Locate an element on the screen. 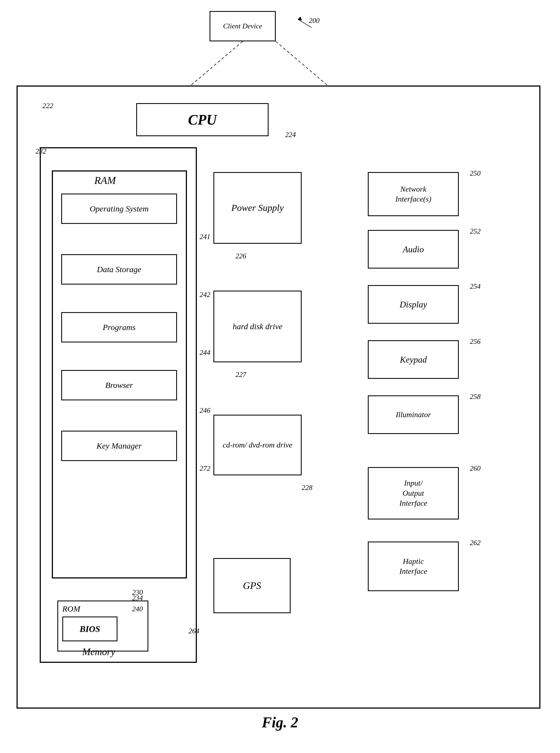 Image resolution: width=560 pixels, height=753 pixels. memory-label: Memory is located at coordinates (99, 652).